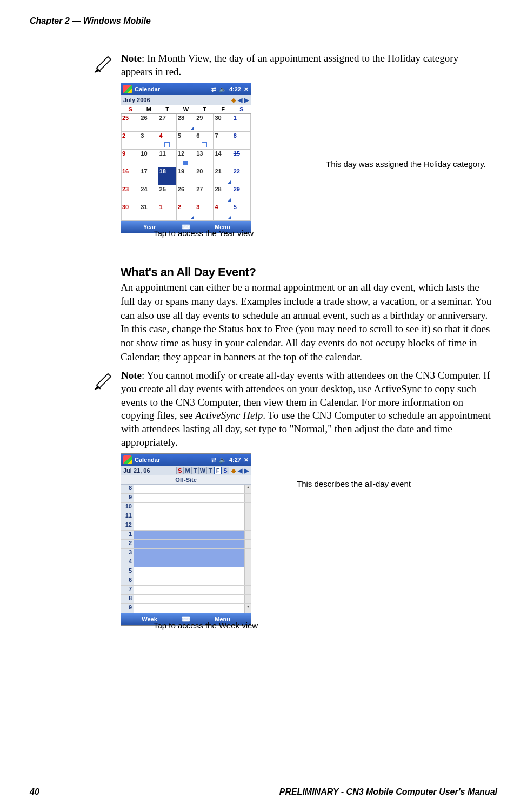 This screenshot has width=527, height=812. What do you see at coordinates (242, 176) in the screenshot?
I see `calendar-cell: 22` at bounding box center [242, 176].